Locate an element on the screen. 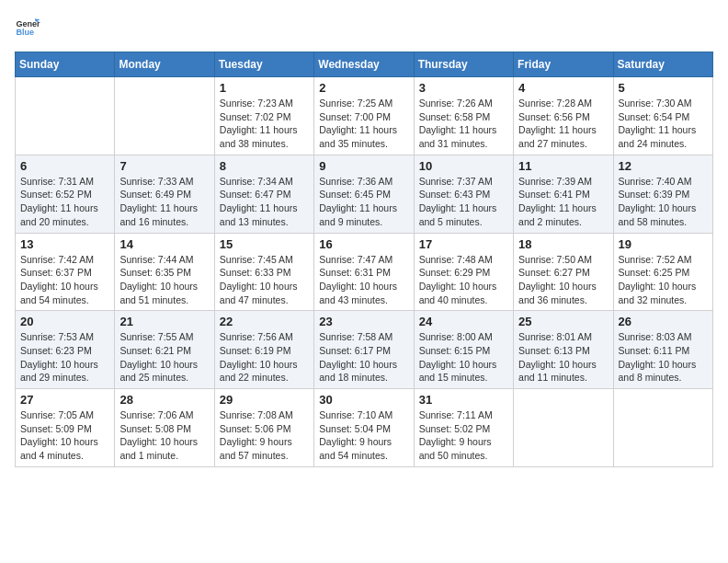  day-info: Sunrise: 7:44 AMSunset: 6:35 PMDaylight:… is located at coordinates (164, 280).